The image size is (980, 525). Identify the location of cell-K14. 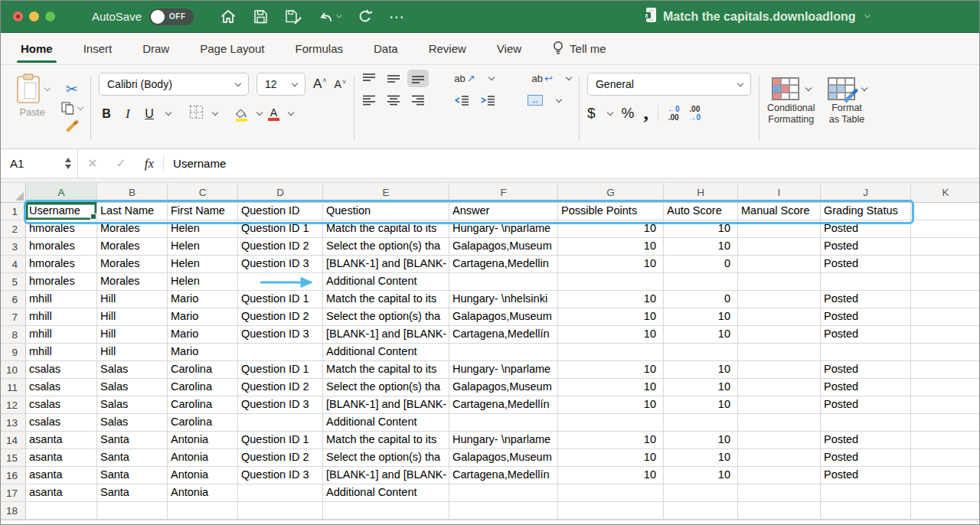
(945, 441).